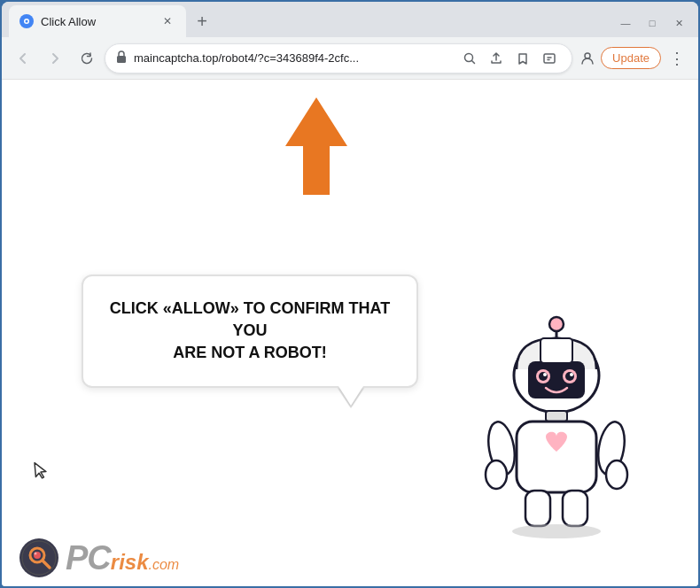 The width and height of the screenshot is (700, 588). Describe the element at coordinates (27, 21) in the screenshot. I see `tab-favicon` at that location.